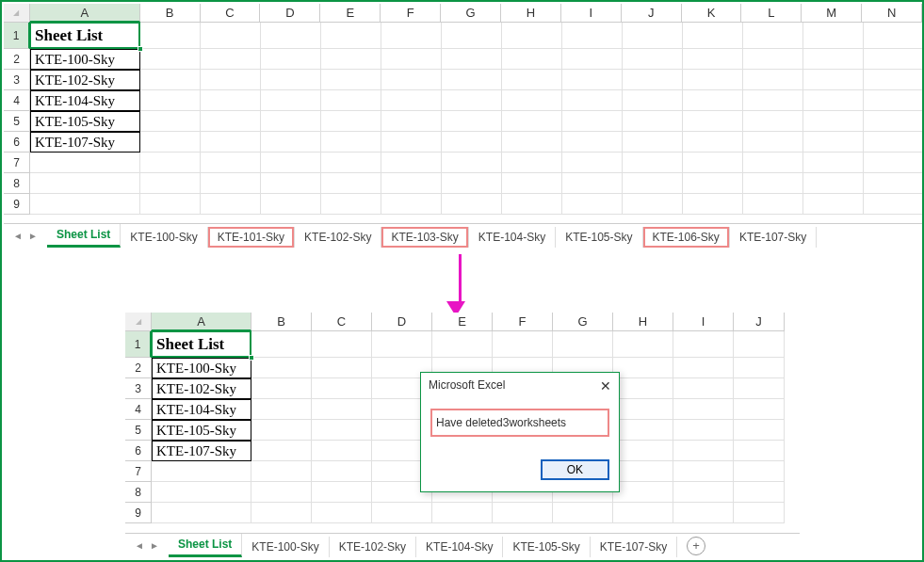 The width and height of the screenshot is (924, 562). I want to click on select-all-corner: ◢, so click(17, 13).